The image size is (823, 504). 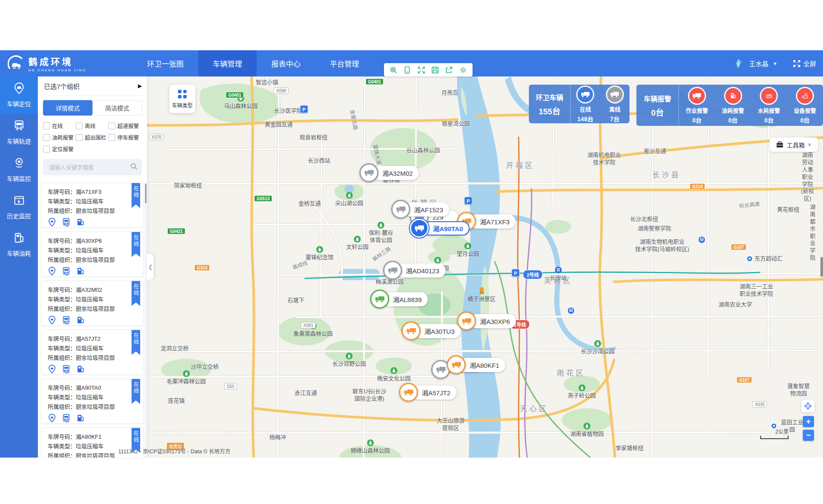 What do you see at coordinates (697, 96) in the screenshot?
I see `truck-alarm-icon` at bounding box center [697, 96].